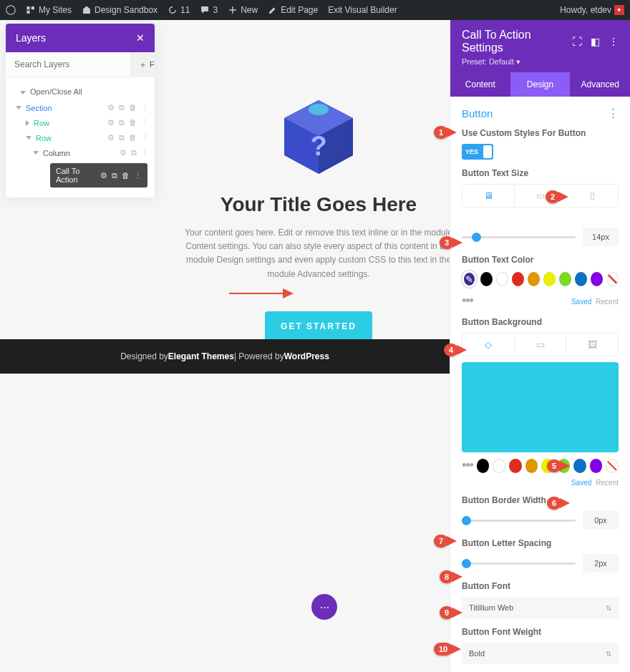  What do you see at coordinates (324, 607) in the screenshot?
I see `builder-fab: ⋯` at bounding box center [324, 607].